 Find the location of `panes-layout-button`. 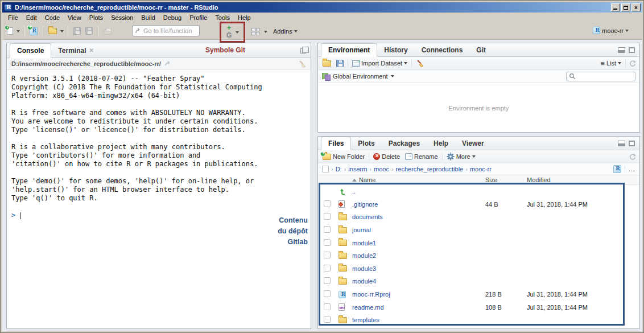

panes-layout-button is located at coordinates (259, 32).